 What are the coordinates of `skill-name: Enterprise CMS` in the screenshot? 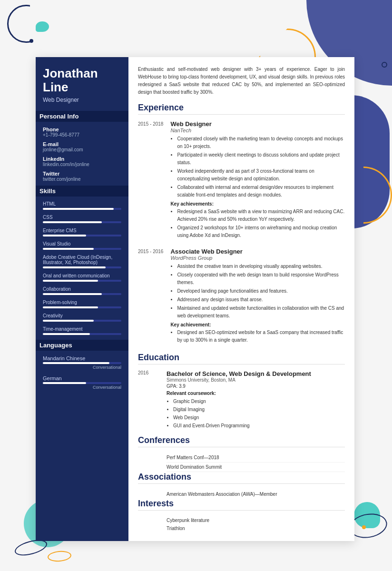 It's located at (82, 230).